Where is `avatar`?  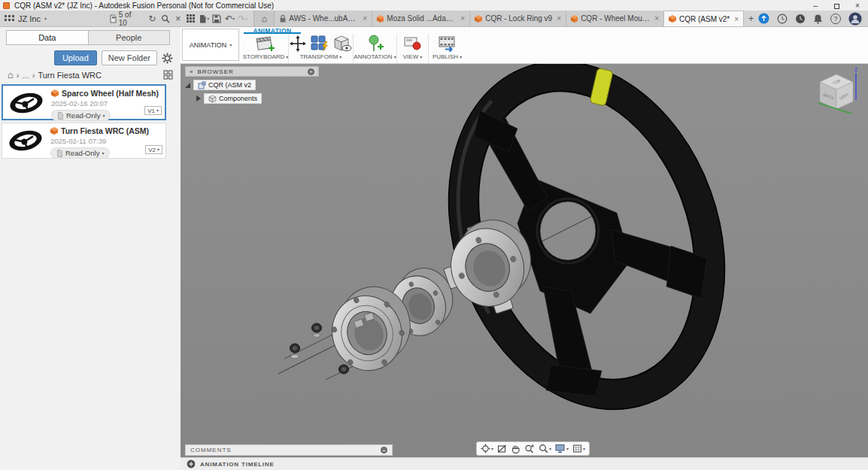
avatar is located at coordinates (855, 19).